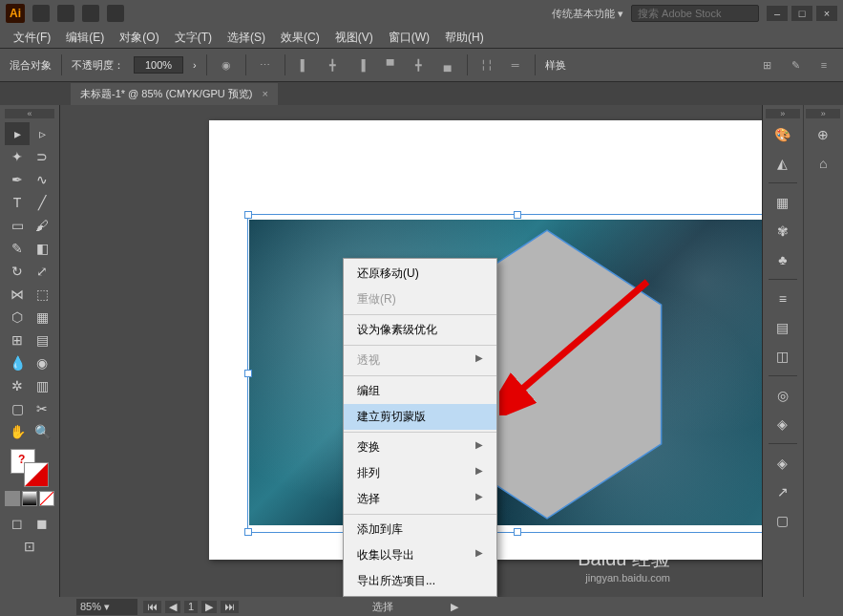  I want to click on scroll-right-icon: ▶, so click(454, 607).